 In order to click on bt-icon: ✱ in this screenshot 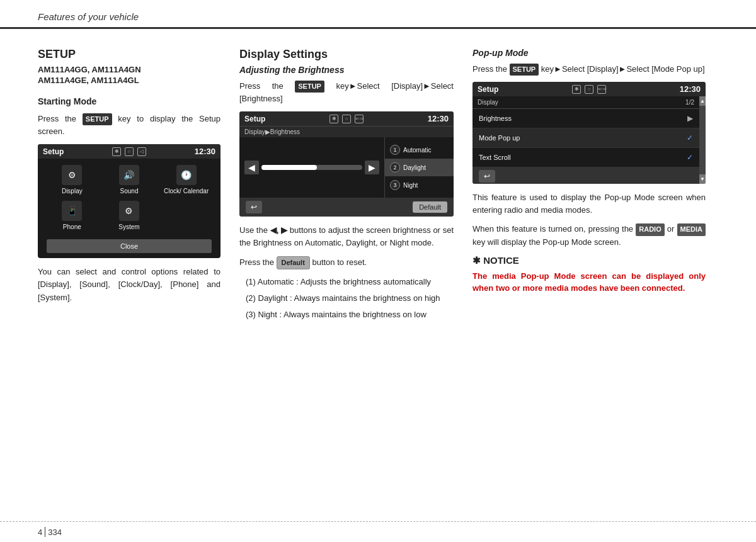, I will do `click(117, 152)`.